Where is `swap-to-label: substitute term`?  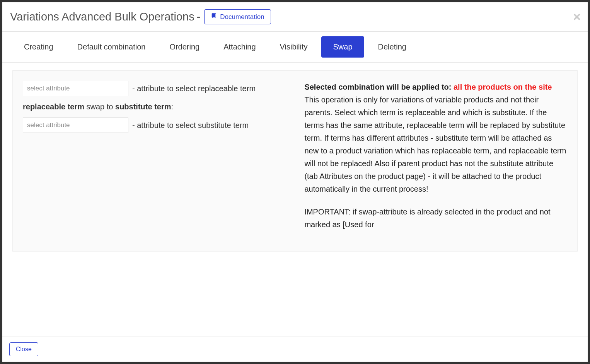
swap-to-label: substitute term is located at coordinates (143, 107).